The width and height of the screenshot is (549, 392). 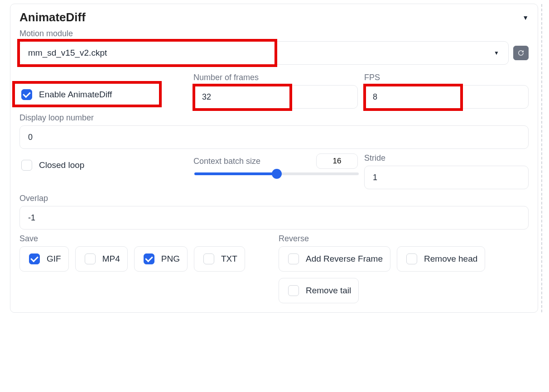 I want to click on closed-loop-row: Closed loop, so click(x=103, y=165).